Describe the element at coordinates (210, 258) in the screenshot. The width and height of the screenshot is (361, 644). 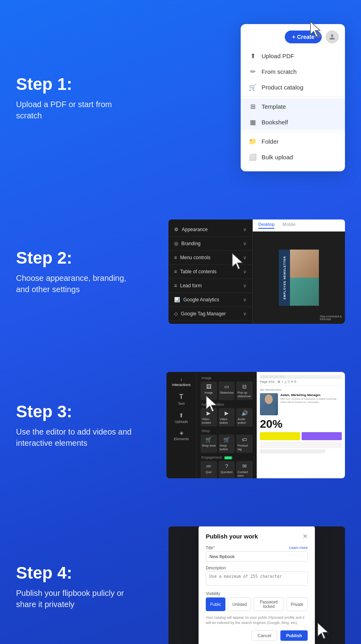
I see `menu-controls-item: ≡ Menu controls ∨` at that location.